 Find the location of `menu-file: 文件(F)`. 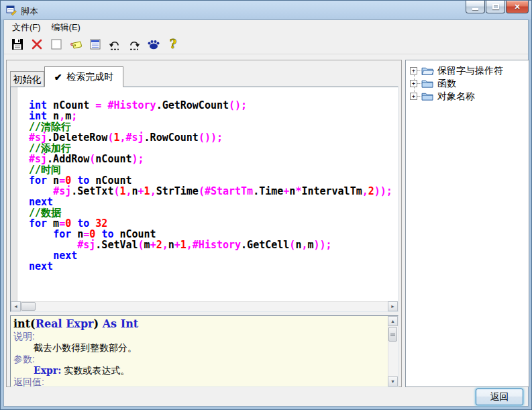

menu-file: 文件(F) is located at coordinates (27, 28).